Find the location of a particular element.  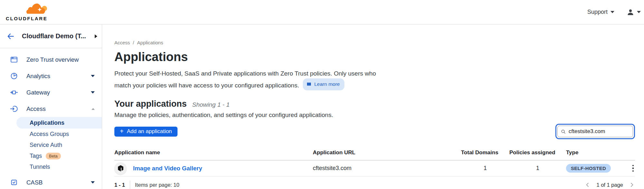

application-url: cftestsite3.com is located at coordinates (387, 168).